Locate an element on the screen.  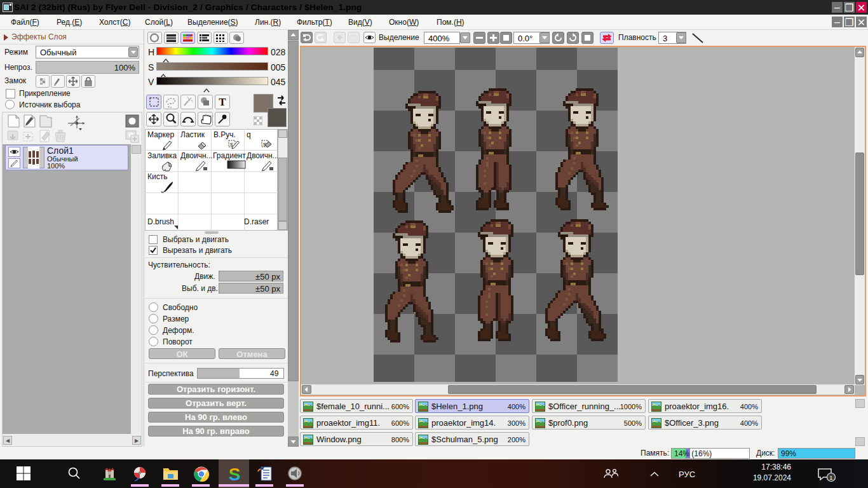
svg-text: T is located at coordinates (222, 102).